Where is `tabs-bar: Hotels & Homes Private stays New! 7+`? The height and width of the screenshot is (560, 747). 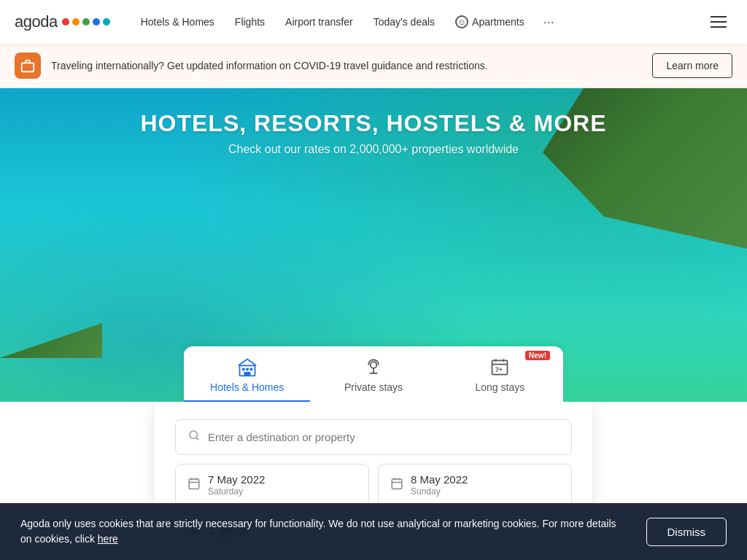
tabs-bar: Hotels & Homes Private stays New! 7+ is located at coordinates (374, 374).